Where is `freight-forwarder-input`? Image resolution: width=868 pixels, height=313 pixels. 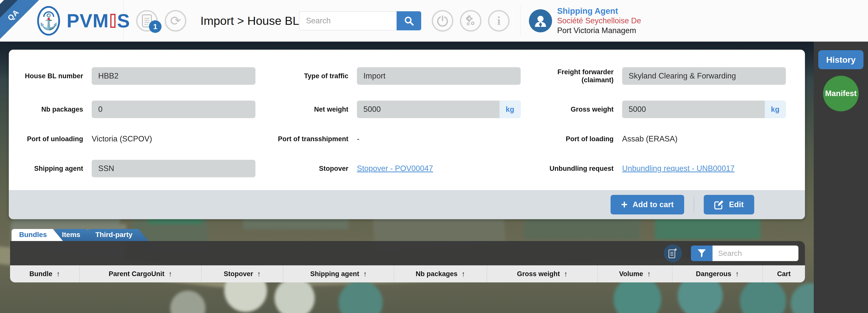 freight-forwarder-input is located at coordinates (704, 76).